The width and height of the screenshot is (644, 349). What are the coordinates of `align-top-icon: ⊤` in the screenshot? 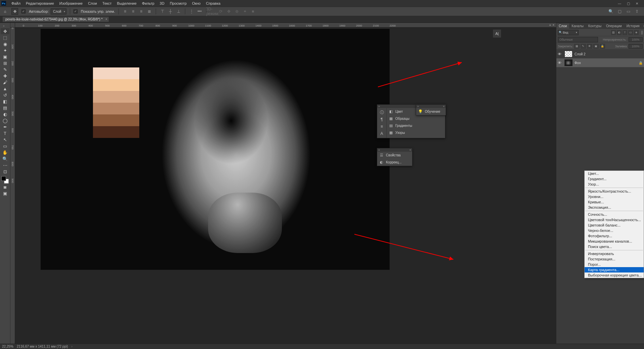 It's located at (162, 11).